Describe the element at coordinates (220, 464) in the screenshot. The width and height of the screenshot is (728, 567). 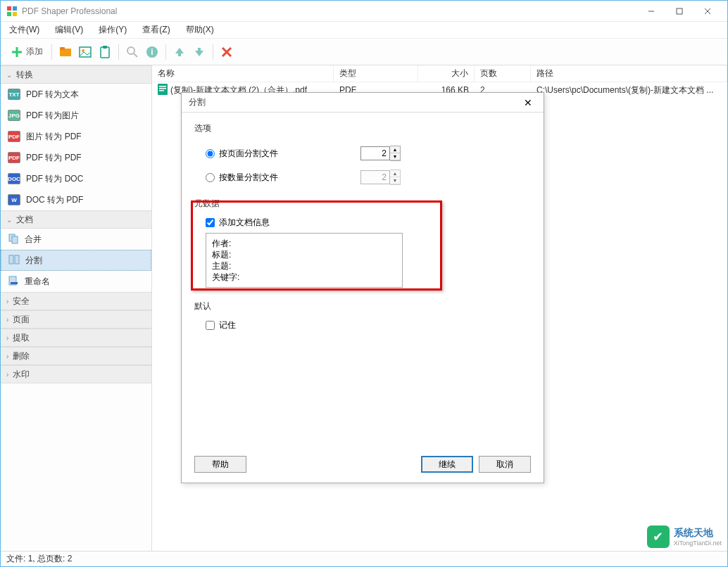
I see `help-button: 帮助` at that location.